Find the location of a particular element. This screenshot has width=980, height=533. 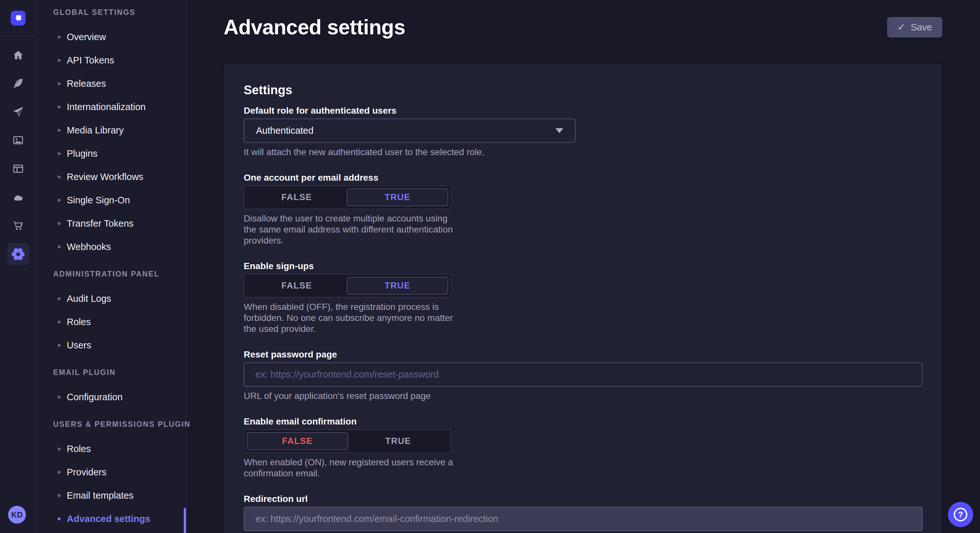

section-title-users-permissions-plugin: Users & Permissions plugin is located at coordinates (112, 424).